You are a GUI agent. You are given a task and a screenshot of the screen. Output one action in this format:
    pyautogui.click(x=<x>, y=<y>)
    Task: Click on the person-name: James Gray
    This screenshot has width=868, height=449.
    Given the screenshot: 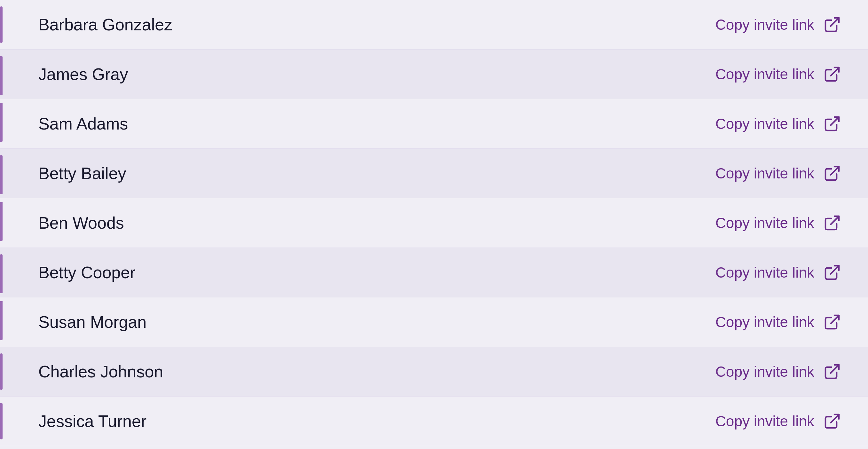 What is the action you would take?
    pyautogui.click(x=371, y=74)
    